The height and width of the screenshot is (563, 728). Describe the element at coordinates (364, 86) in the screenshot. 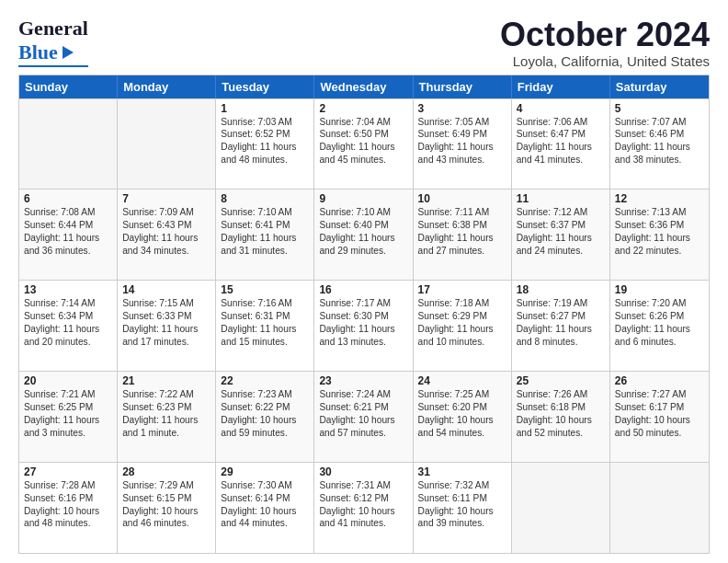

I see `header-wednesday: Wednesday` at that location.